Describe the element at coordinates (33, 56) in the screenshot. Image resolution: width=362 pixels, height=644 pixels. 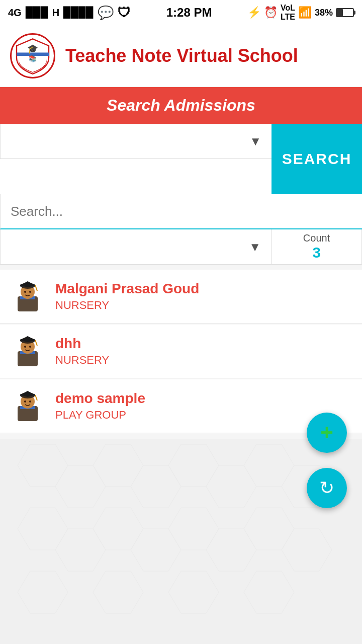
I see `school-logo: 🎓 📚` at that location.